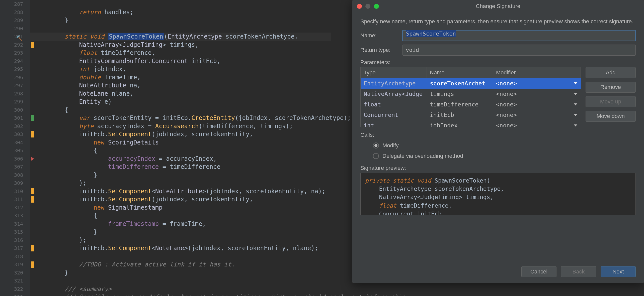  I want to click on line-number: 314, so click(15, 224).